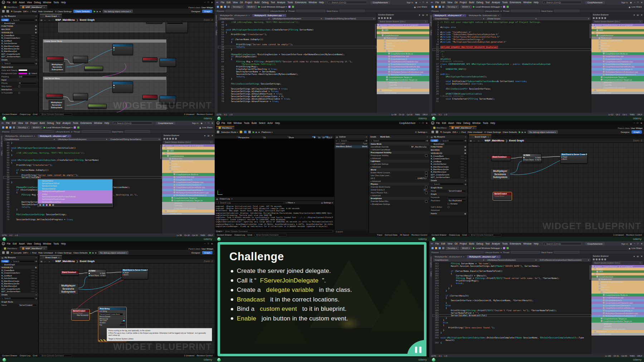 The width and height of the screenshot is (644, 362). What do you see at coordinates (498, 257) in the screenshot?
I see `close-tab-icon` at bounding box center [498, 257].